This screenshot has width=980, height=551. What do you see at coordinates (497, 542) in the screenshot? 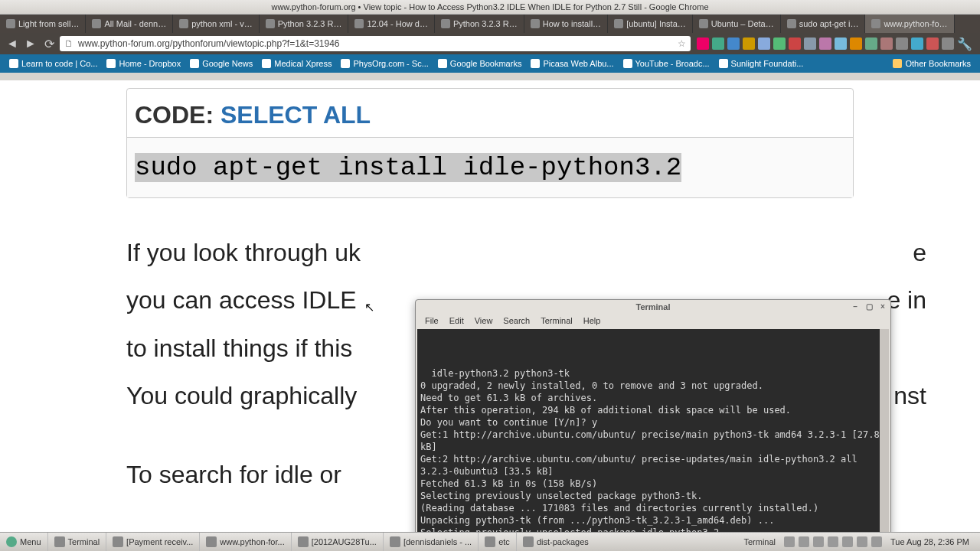
I see `taskbar-task: etc` at bounding box center [497, 542].